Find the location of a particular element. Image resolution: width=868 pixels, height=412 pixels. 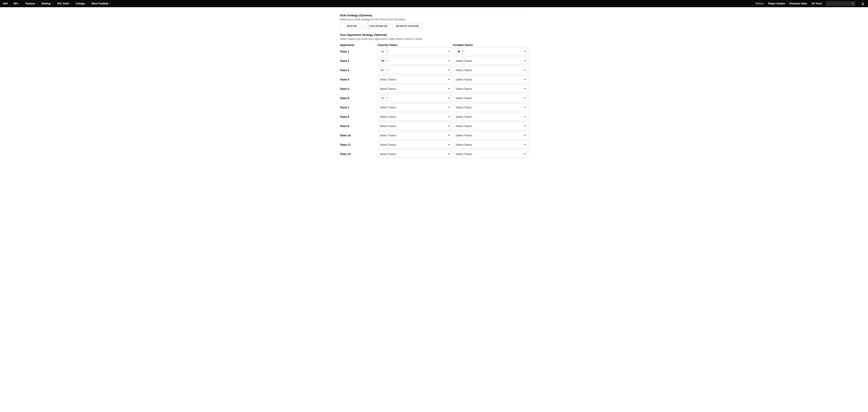

team-logo-dal is located at coordinates (459, 52).